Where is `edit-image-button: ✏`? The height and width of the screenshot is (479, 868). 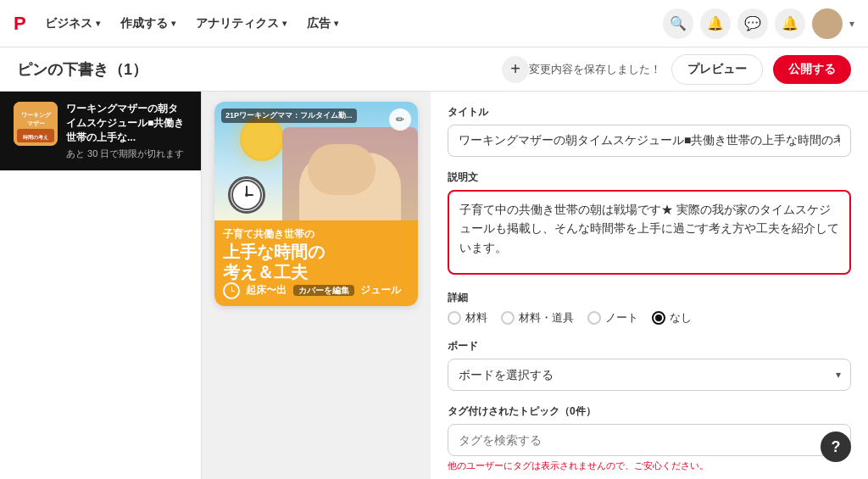 edit-image-button: ✏ is located at coordinates (400, 120).